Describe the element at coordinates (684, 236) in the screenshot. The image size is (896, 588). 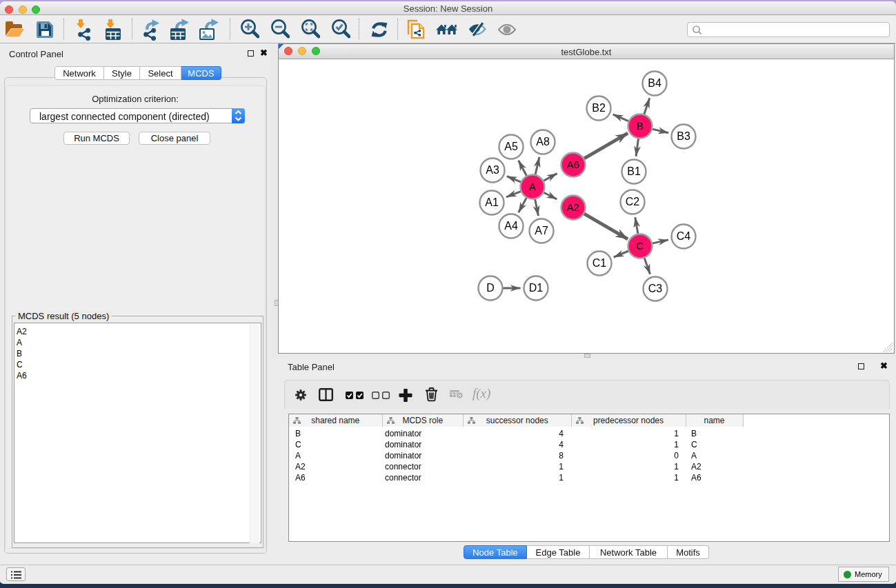
I see `svg-text: C4` at that location.